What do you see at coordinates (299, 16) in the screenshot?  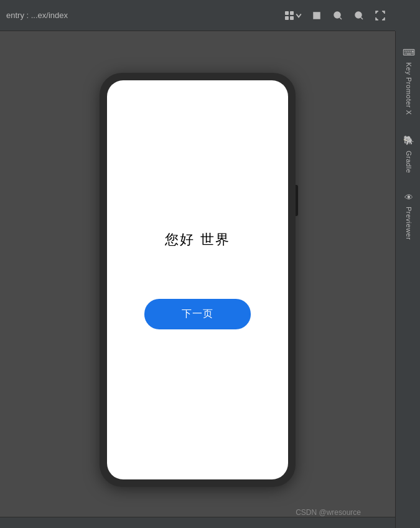 I see `chevron-down-icon` at bounding box center [299, 16].